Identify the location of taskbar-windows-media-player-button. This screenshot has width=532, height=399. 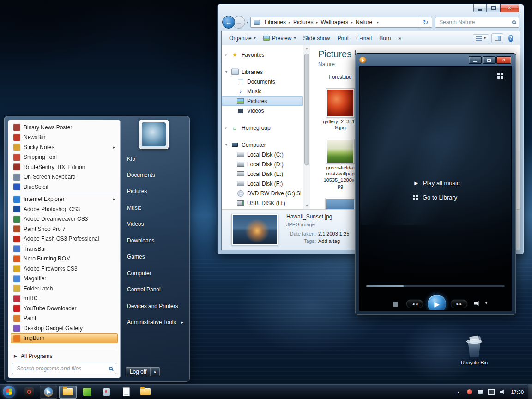
(48, 392).